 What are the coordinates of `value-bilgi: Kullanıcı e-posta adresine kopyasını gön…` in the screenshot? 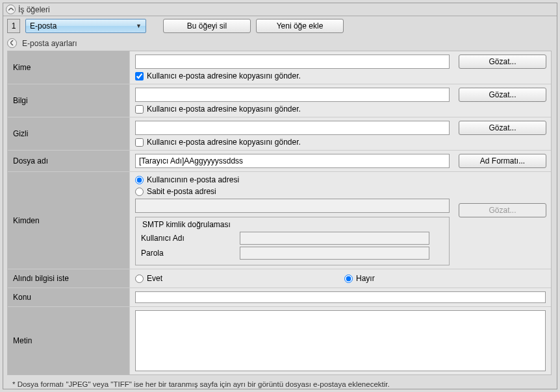 It's located at (292, 101).